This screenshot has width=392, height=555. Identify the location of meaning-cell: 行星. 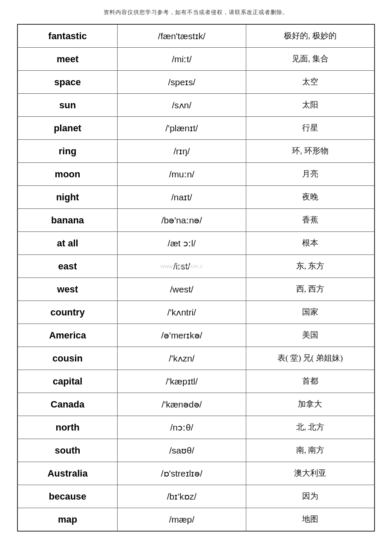
(310, 128).